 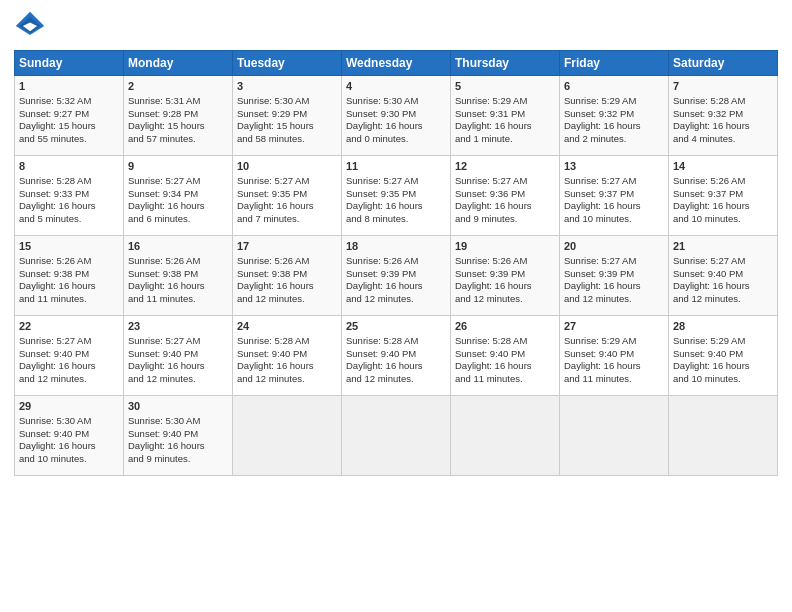 I want to click on calendar-cell: 4Sunrise: 5:30 AMSunset: 9:30 PMDaylight…, so click(x=396, y=116).